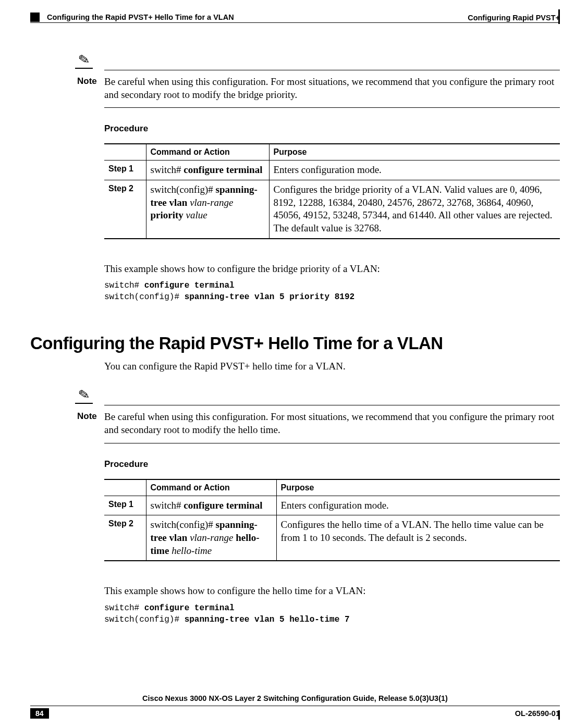 This screenshot has height=728, width=563. What do you see at coordinates (295, 698) in the screenshot?
I see `footer-doc-title: Cisco Nexus 3000 NX-OS Layer 2 Switching…` at bounding box center [295, 698].